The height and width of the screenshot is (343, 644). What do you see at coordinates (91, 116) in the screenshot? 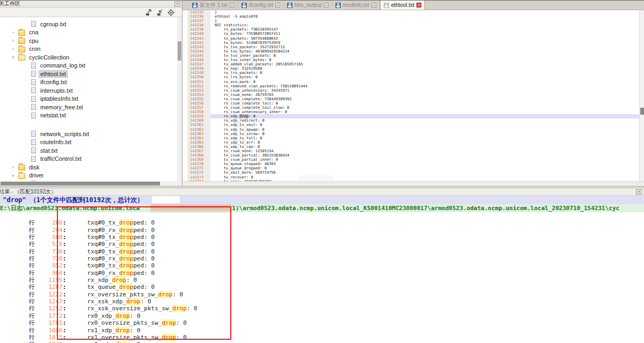
I see `tree-item: netstat.txt` at bounding box center [91, 116].